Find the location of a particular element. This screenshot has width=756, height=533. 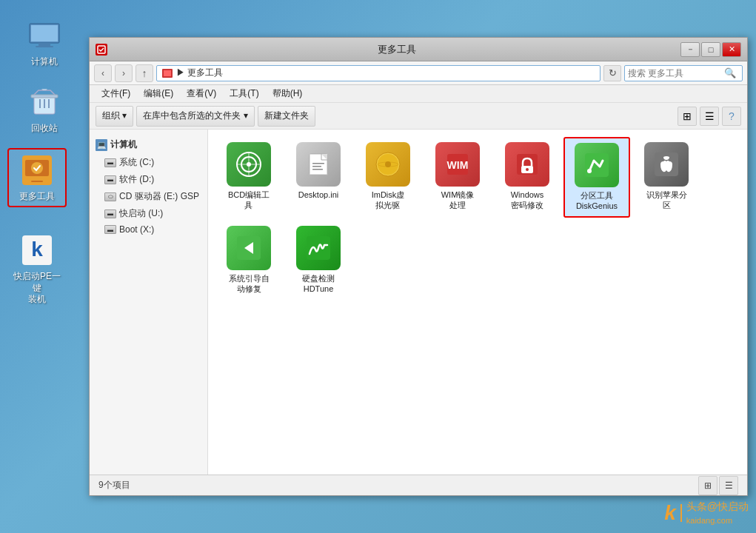

bcd-label: BCD编辑工 具 is located at coordinates (249, 200).